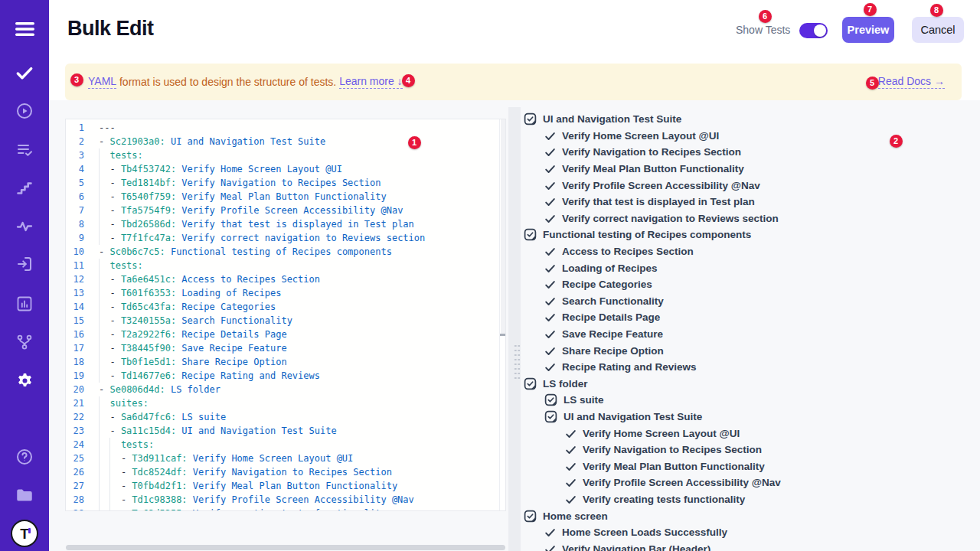 This screenshot has width=980, height=551. I want to click on banner-text: format is used to design the structure o…, so click(228, 82).